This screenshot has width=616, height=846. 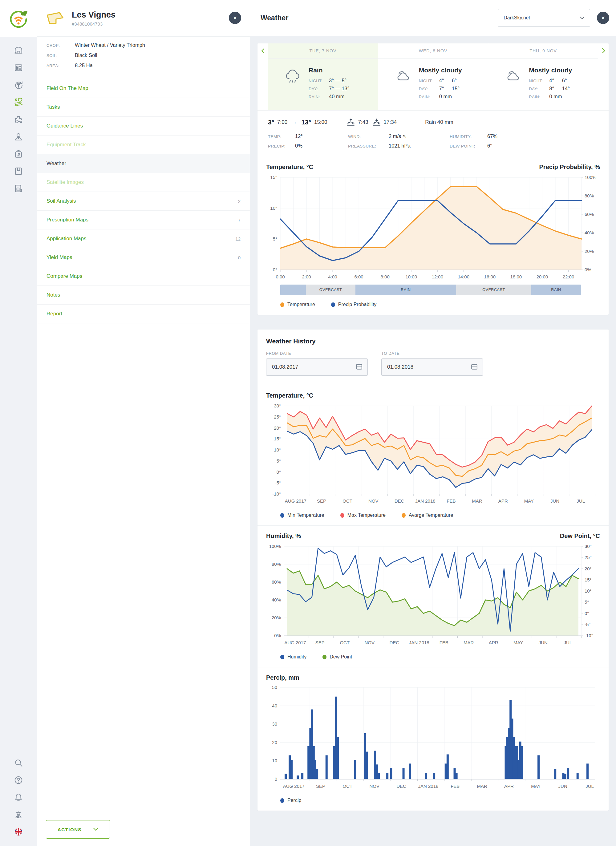 I want to click on app-logo, so click(x=19, y=19).